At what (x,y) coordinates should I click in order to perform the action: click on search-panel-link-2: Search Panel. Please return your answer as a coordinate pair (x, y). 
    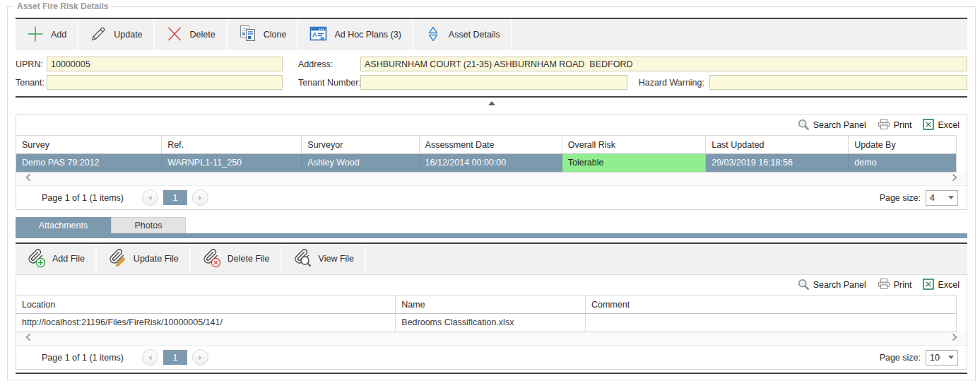
    Looking at the image, I should click on (832, 286).